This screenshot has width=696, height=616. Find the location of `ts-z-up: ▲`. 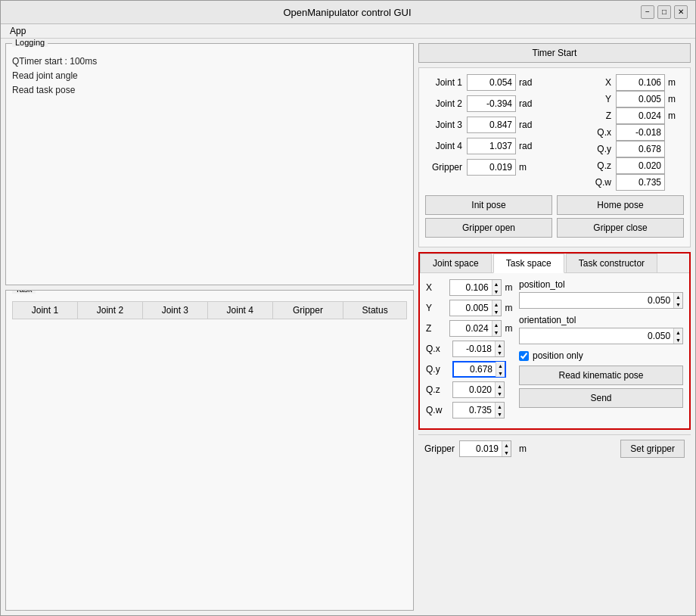

ts-z-up: ▲ is located at coordinates (496, 325).